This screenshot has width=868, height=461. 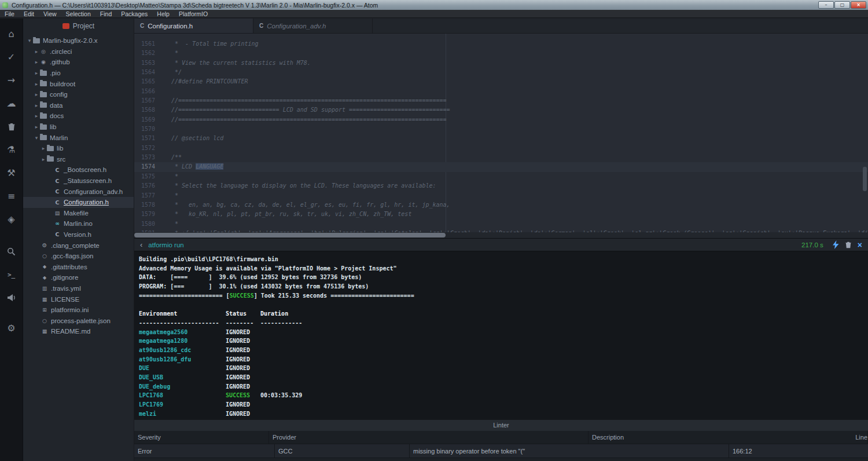 What do you see at coordinates (78, 224) in the screenshot?
I see `tree-item-label: Marlin.ino` at bounding box center [78, 224].